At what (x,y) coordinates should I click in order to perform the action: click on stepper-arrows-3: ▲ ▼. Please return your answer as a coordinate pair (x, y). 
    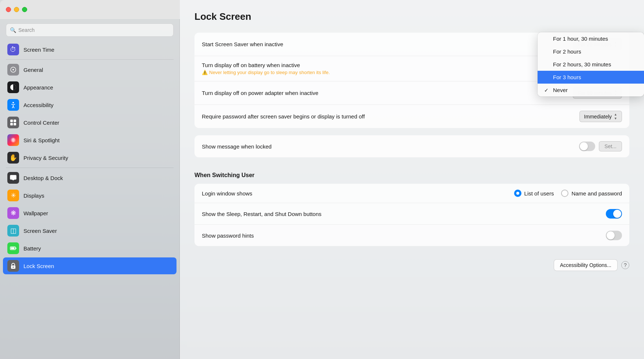
    Looking at the image, I should click on (616, 117).